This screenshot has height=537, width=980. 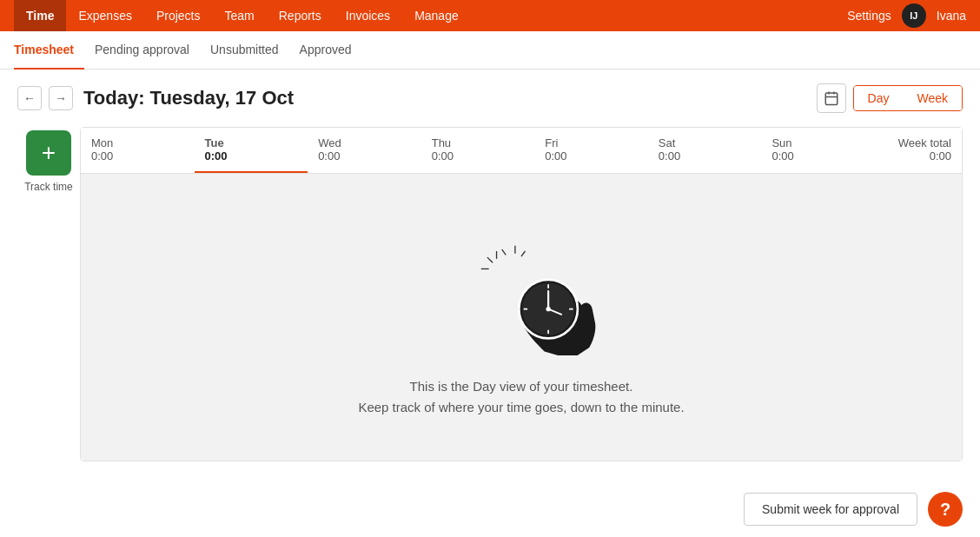 I want to click on empty-state-line1: This is the Day view of your timesheet., so click(x=521, y=387).